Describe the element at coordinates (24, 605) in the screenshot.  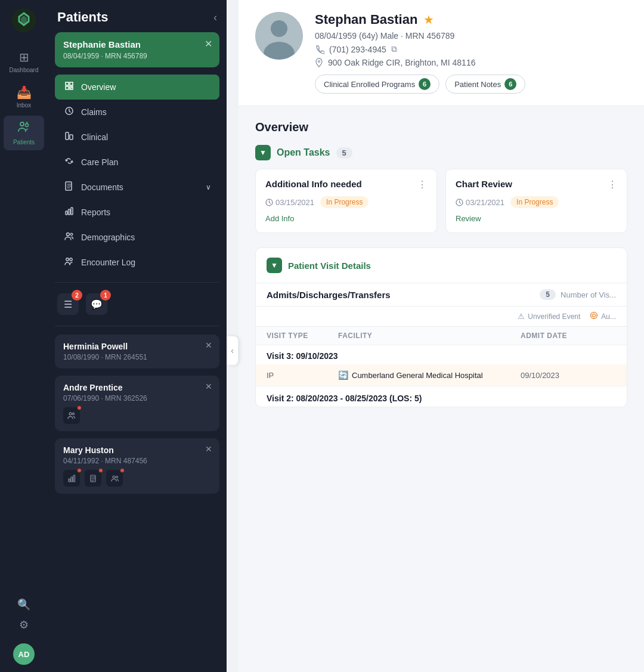
I see `search-button: 🔍` at that location.